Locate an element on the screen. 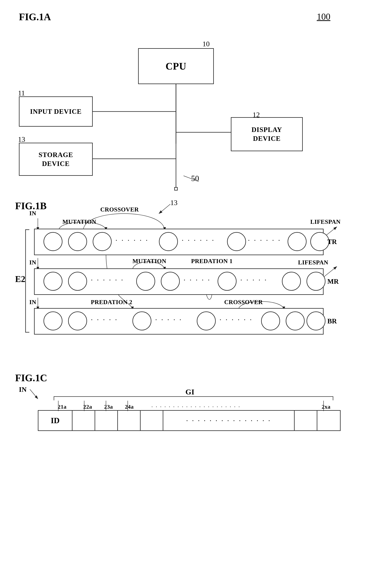  mr-dots-3: · · · · · is located at coordinates (254, 280).